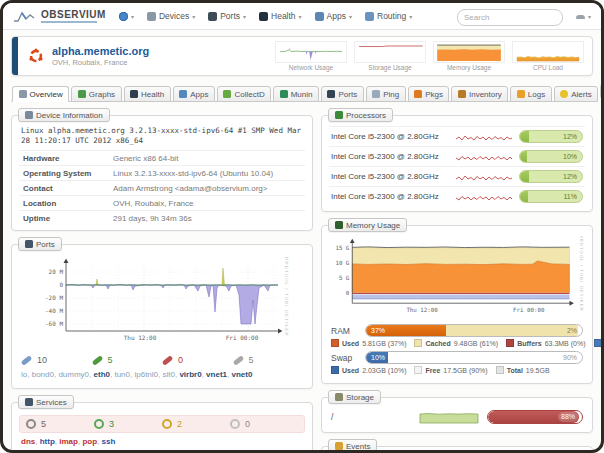  I want to click on device-information-panel: Device Information Linux alpha.memetic.o…, so click(162, 173).